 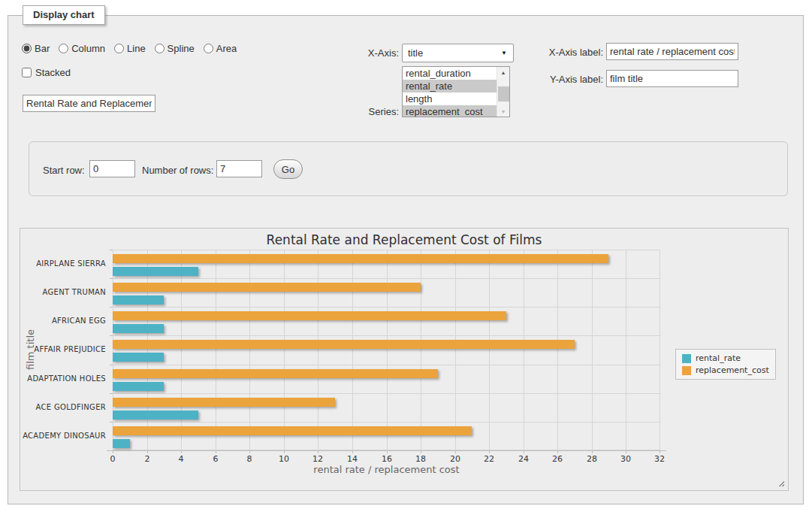 What do you see at coordinates (138, 386) in the screenshot?
I see `bar-rental_rate-adaptation-holes` at bounding box center [138, 386].